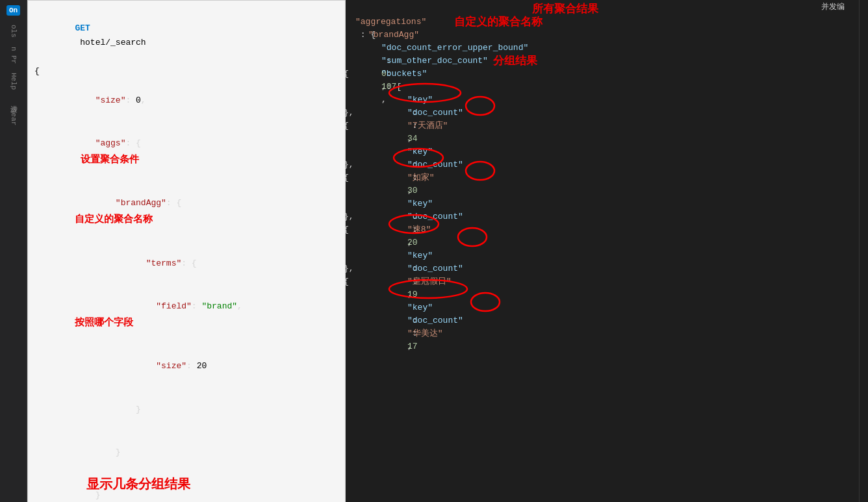 The width and height of the screenshot is (868, 502). Describe the element at coordinates (186, 100) in the screenshot. I see `popup-line-2: "size": 0,` at that location.